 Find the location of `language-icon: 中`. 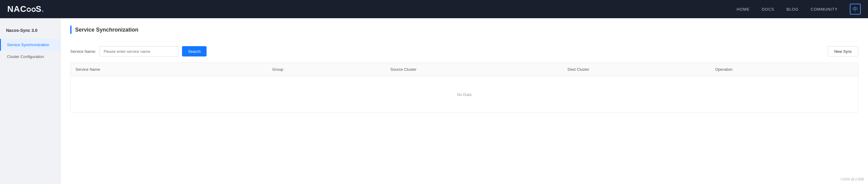

language-icon: 中 is located at coordinates (855, 9).